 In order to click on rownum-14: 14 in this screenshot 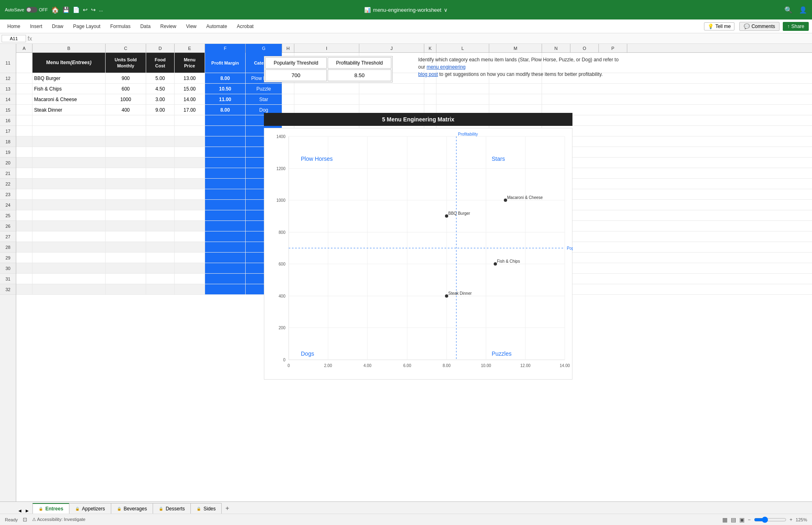, I will do `click(8, 99)`.